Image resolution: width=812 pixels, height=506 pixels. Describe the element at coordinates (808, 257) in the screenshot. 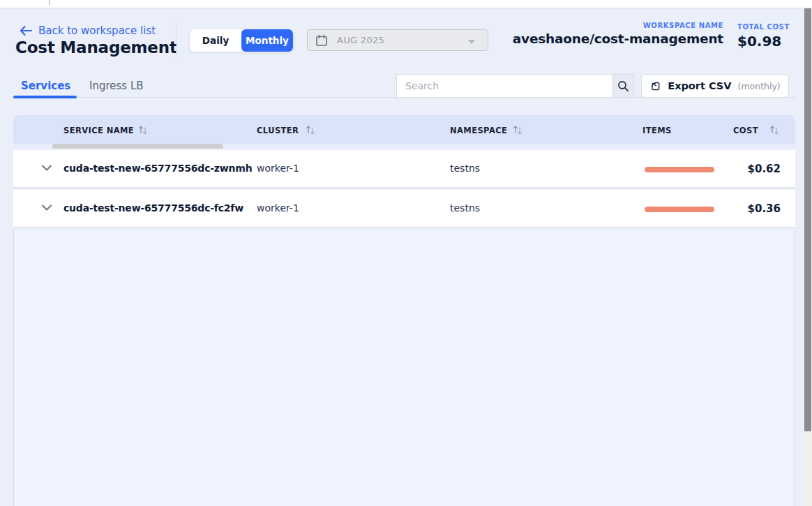

I see `page-scrollbar-track` at that location.